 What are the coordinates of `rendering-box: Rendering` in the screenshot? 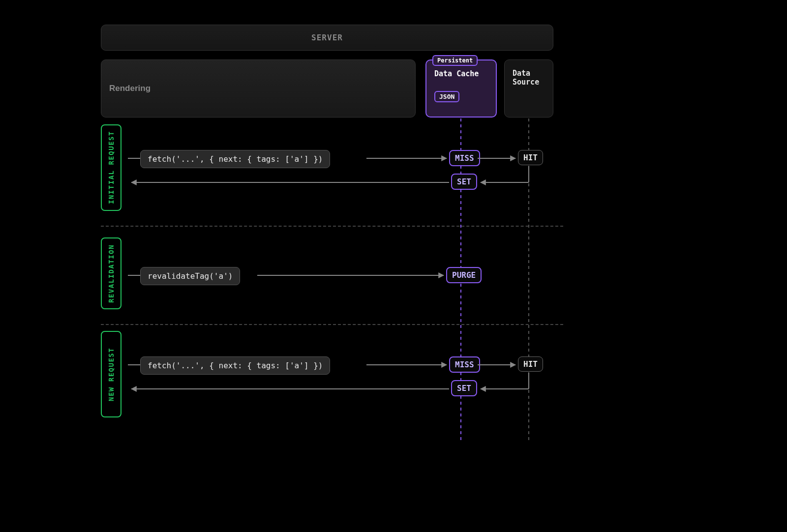 It's located at (258, 89).